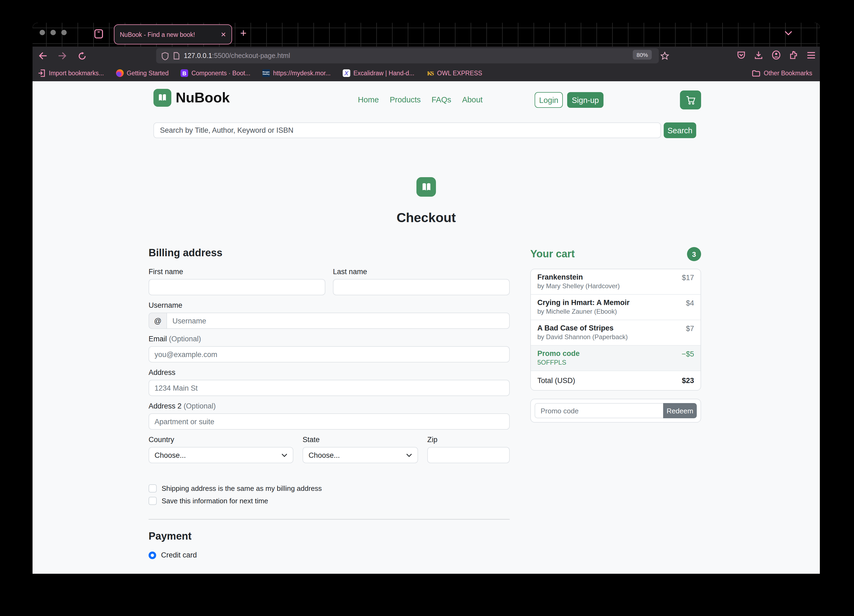 This screenshot has height=616, width=854. I want to click on cart-button, so click(691, 100).